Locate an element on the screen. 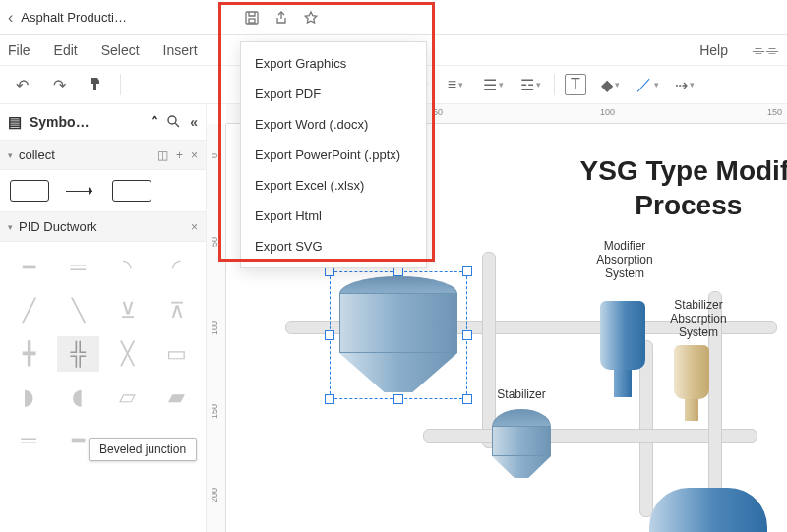 The width and height of the screenshot is (787, 532). duct-symbol: ◜ is located at coordinates (177, 267).